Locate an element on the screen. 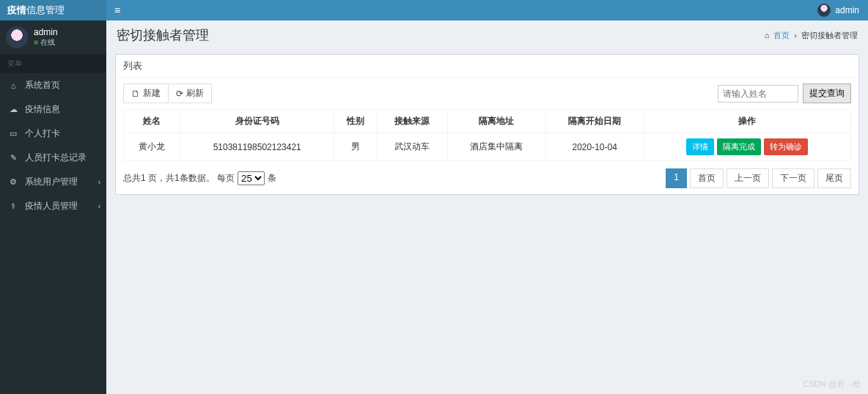  nav-label: 系统用户管理 is located at coordinates (51, 182).